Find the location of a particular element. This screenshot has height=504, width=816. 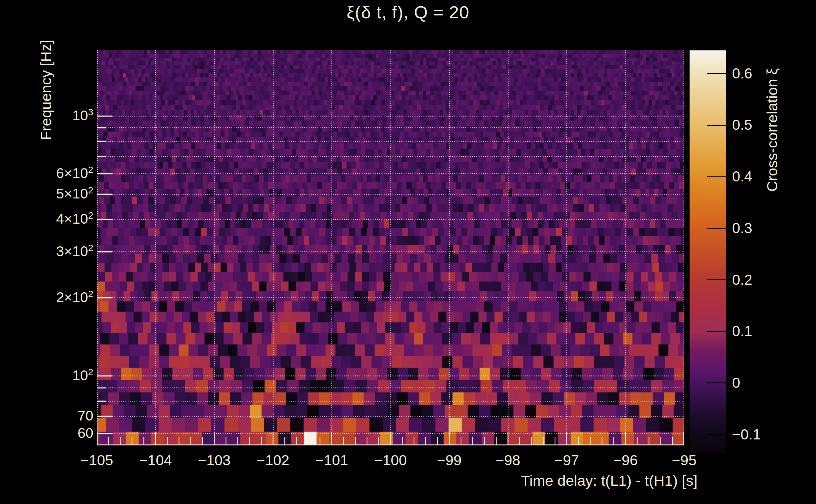

y-tick-exponent: 3 is located at coordinates (91, 112).